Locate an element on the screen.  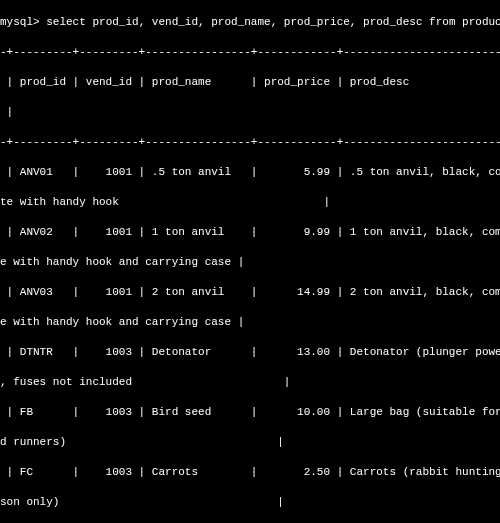
table-row: son only) | is located at coordinates (250, 502).